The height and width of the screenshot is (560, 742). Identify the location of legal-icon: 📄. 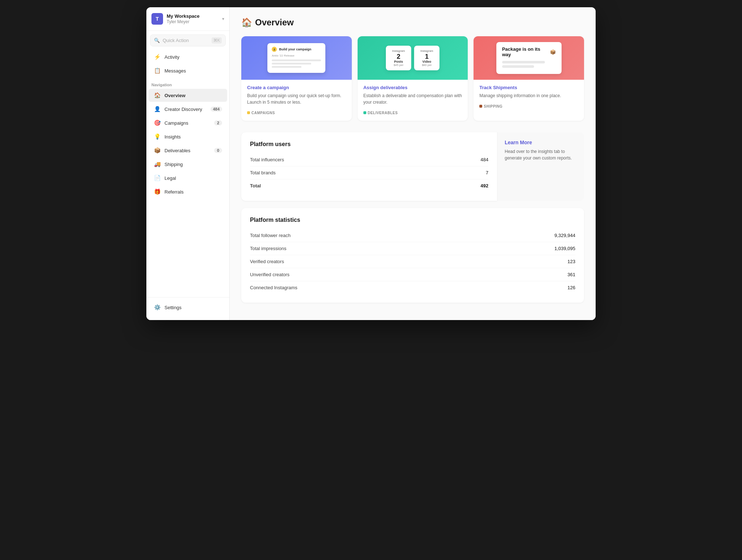
(157, 178).